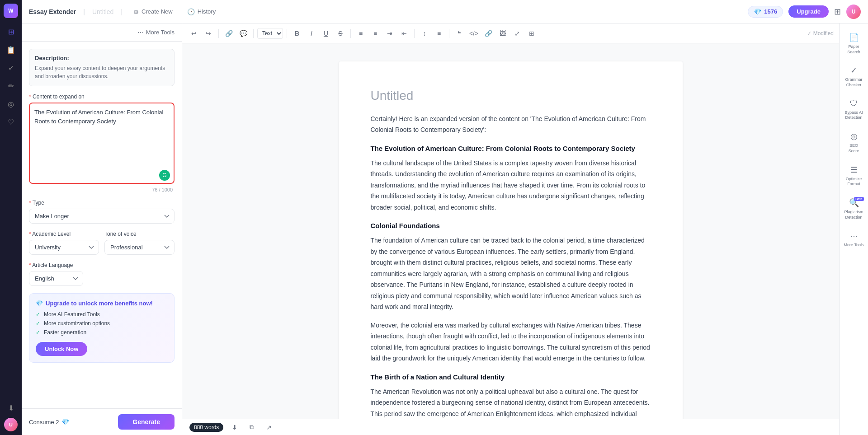  I want to click on undo-button: ↩, so click(194, 33).